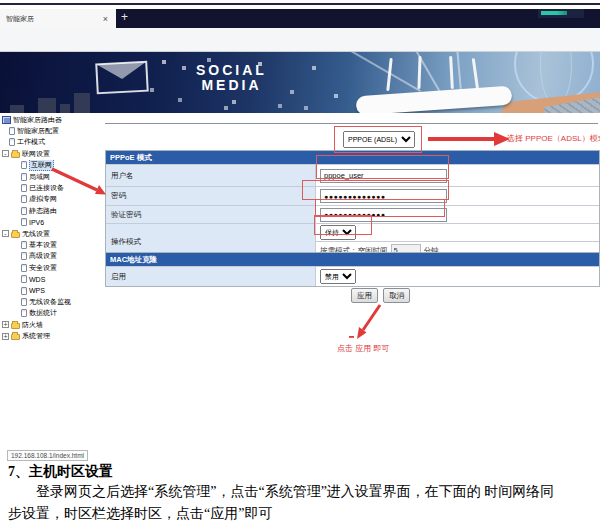  What do you see at coordinates (502, 139) in the screenshot?
I see `annotation-arrowhead-mode` at bounding box center [502, 139].